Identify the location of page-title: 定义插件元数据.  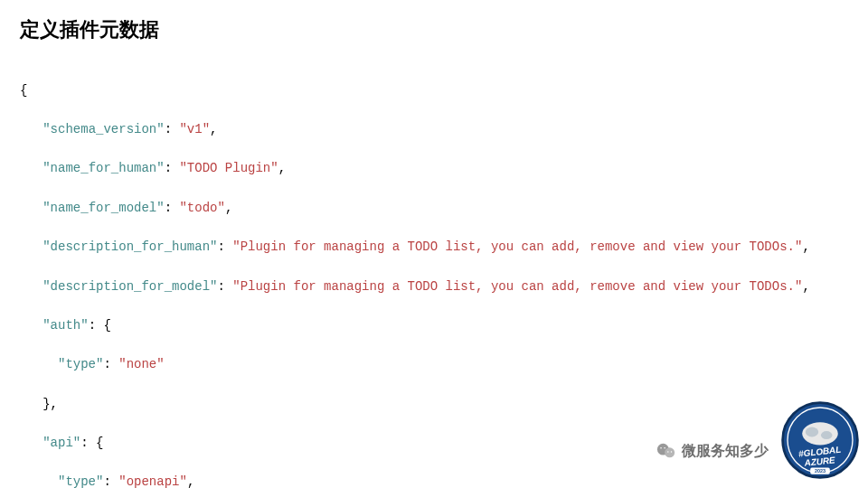
(434, 26).